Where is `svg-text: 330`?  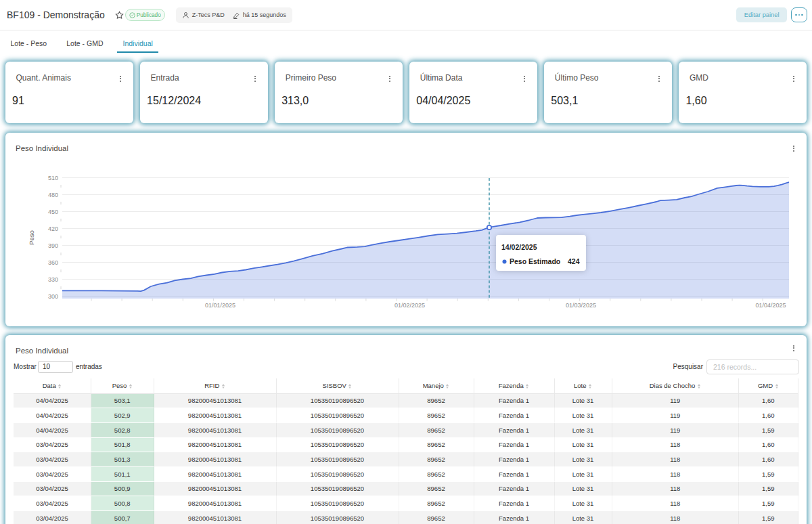 svg-text: 330 is located at coordinates (53, 279).